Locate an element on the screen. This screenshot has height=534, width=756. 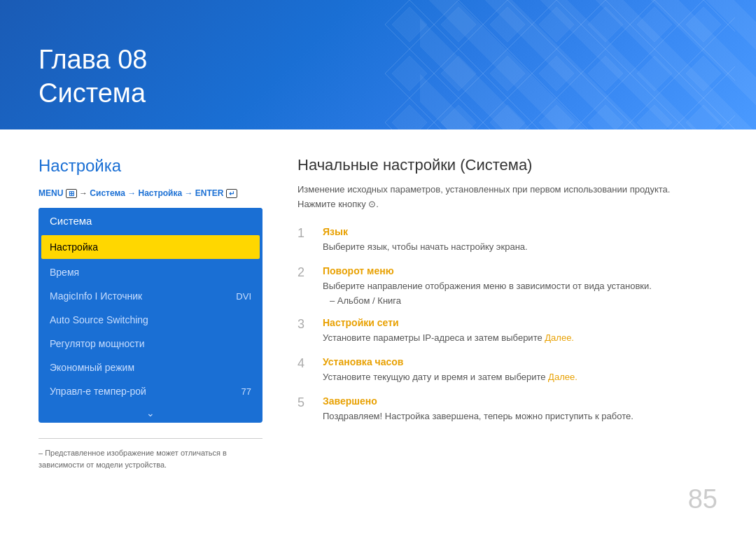
step-number: 3 is located at coordinates (305, 325).